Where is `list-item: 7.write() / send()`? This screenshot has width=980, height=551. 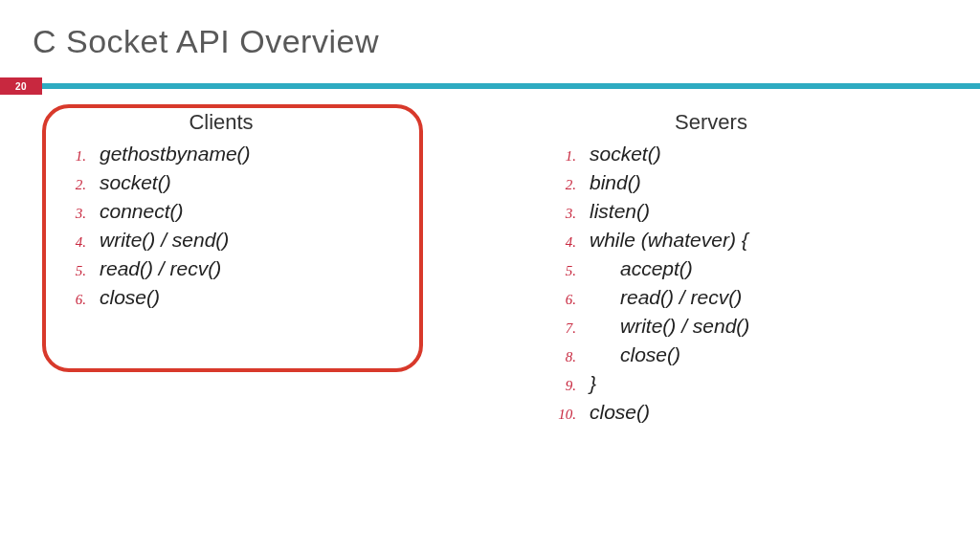 list-item: 7.write() / send() is located at coordinates (740, 326).